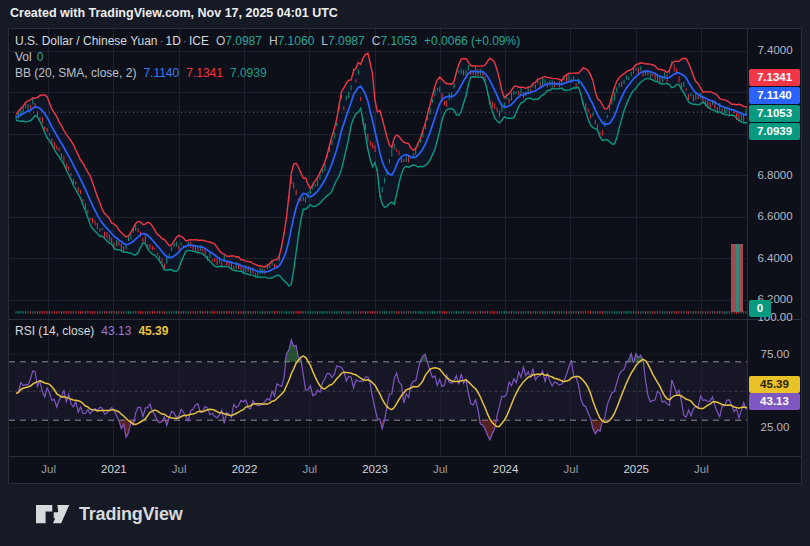 The image size is (810, 546). What do you see at coordinates (92, 331) in the screenshot?
I see `rsi-legend: RSI (14, close)43.1345.39` at bounding box center [92, 331].